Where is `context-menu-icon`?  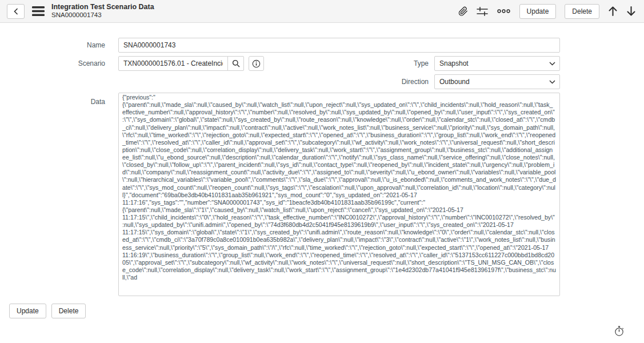 context-menu-icon is located at coordinates (38, 11).